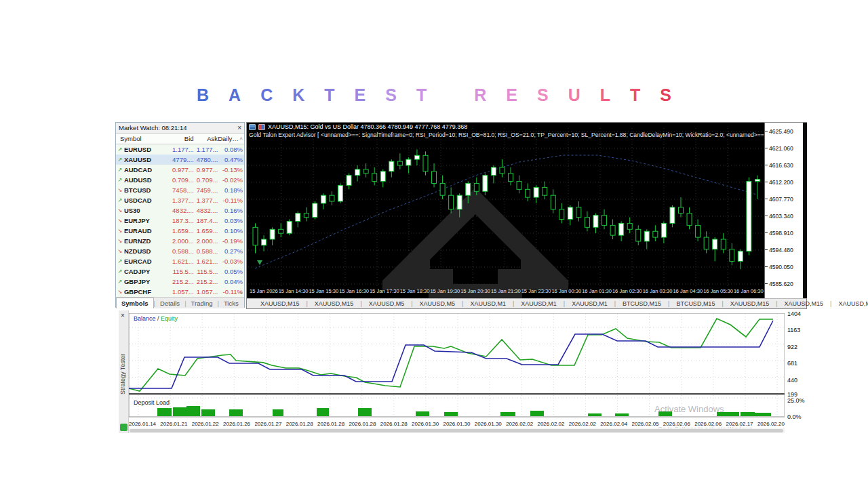 The height and width of the screenshot is (488, 868). What do you see at coordinates (268, 424) in the screenshot?
I see `date-label: 2026.01.27` at bounding box center [268, 424].